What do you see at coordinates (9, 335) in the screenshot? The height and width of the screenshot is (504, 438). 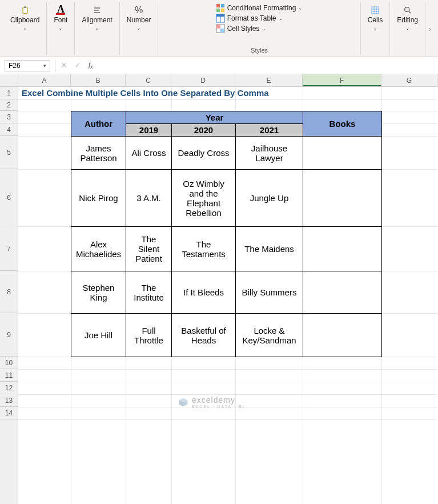 I see `row-header-9: 9` at bounding box center [9, 335].